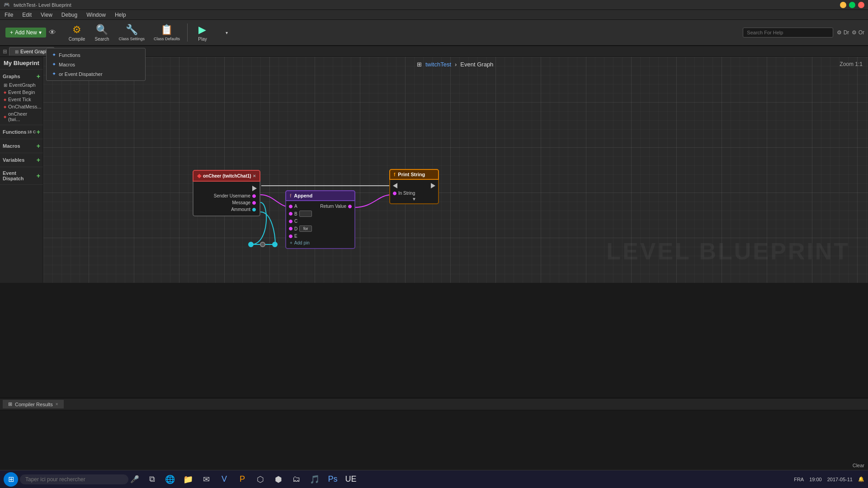  Describe the element at coordinates (227, 33) in the screenshot. I see `play-options-button: ▾` at that location.